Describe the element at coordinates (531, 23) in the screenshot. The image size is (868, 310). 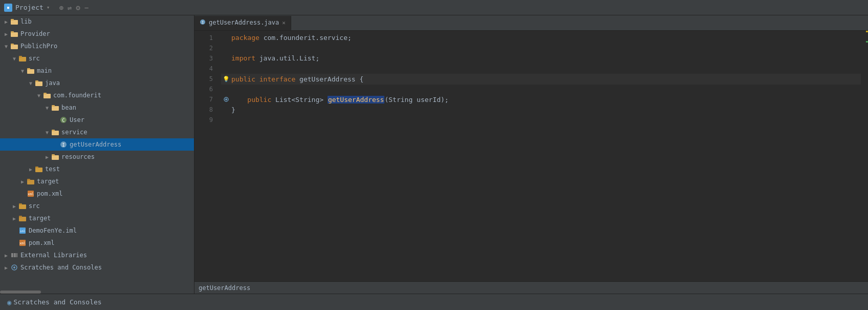
I see `tab-bar: I getUserAddress.java✕` at that location.